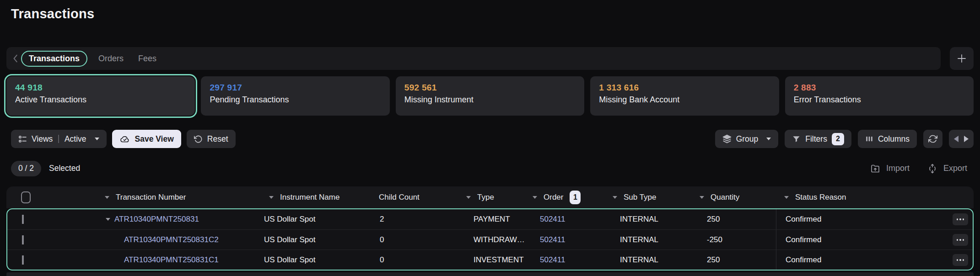 The width and height of the screenshot is (980, 276). I want to click on import-button: Import, so click(889, 169).